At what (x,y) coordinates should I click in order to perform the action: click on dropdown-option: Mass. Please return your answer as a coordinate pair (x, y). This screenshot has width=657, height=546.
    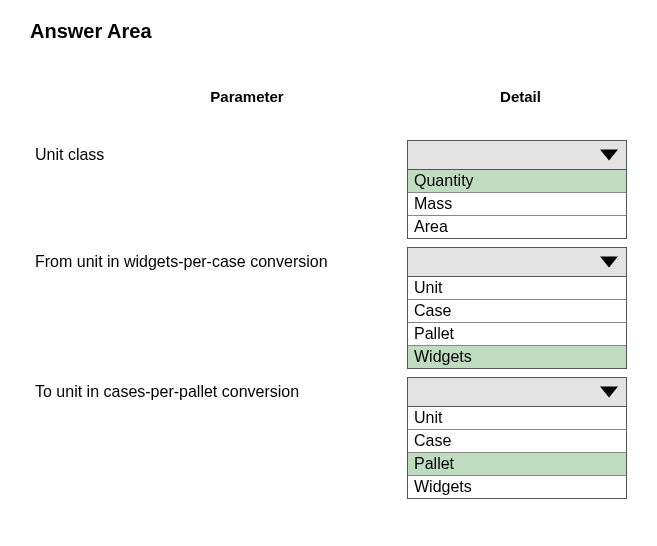
    Looking at the image, I should click on (517, 204).